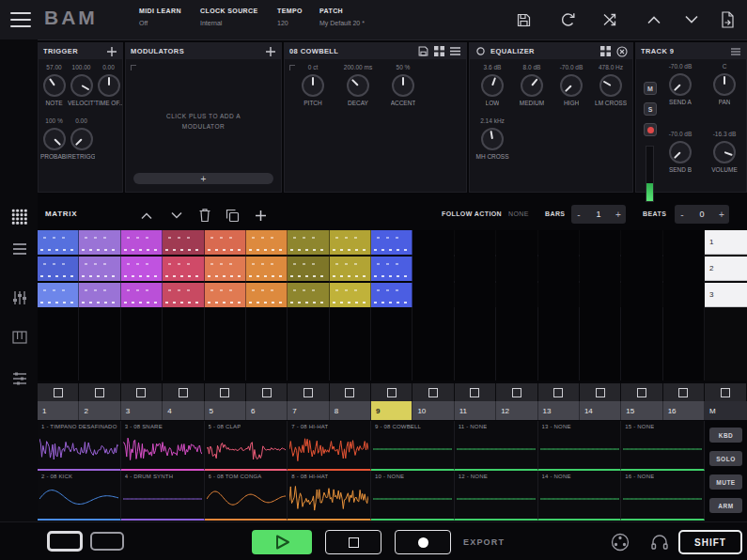 The image size is (747, 560). Describe the element at coordinates (82, 86) in the screenshot. I see `velocity-knob` at that location.